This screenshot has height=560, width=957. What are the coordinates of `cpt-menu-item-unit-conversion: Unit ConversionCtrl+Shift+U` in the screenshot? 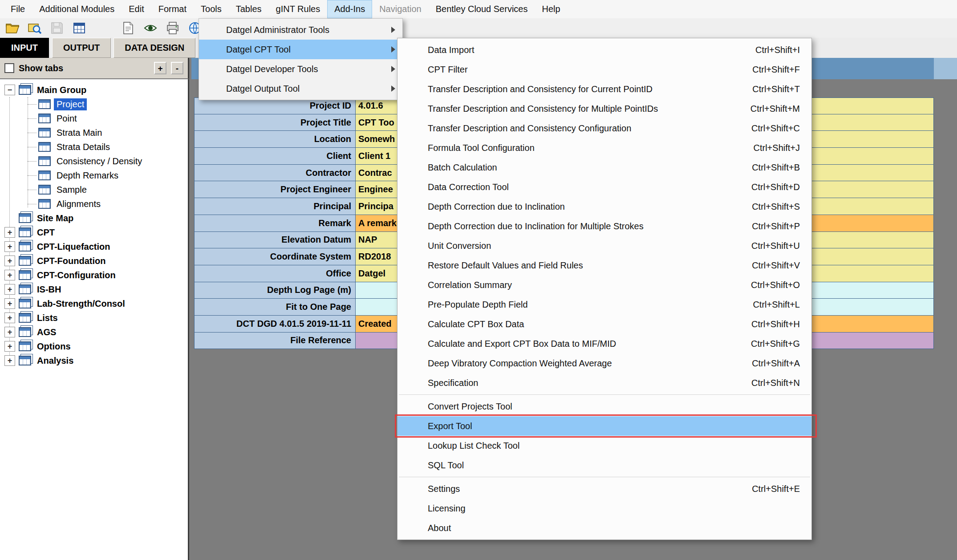 It's located at (604, 246).